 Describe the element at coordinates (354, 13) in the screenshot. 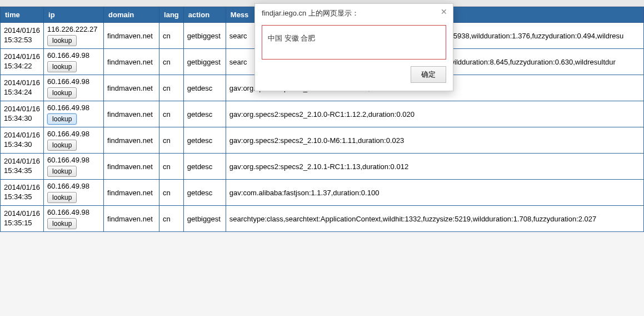

I see `alert-header: findjar.iego.cn 上的网页显示： ✕` at that location.